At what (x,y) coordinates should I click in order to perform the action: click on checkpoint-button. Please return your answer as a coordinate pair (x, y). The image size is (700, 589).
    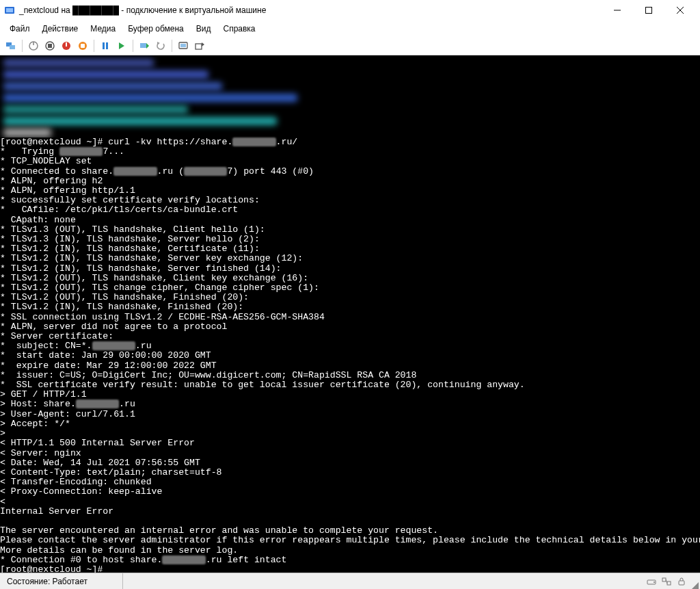
    Looking at the image, I should click on (144, 46).